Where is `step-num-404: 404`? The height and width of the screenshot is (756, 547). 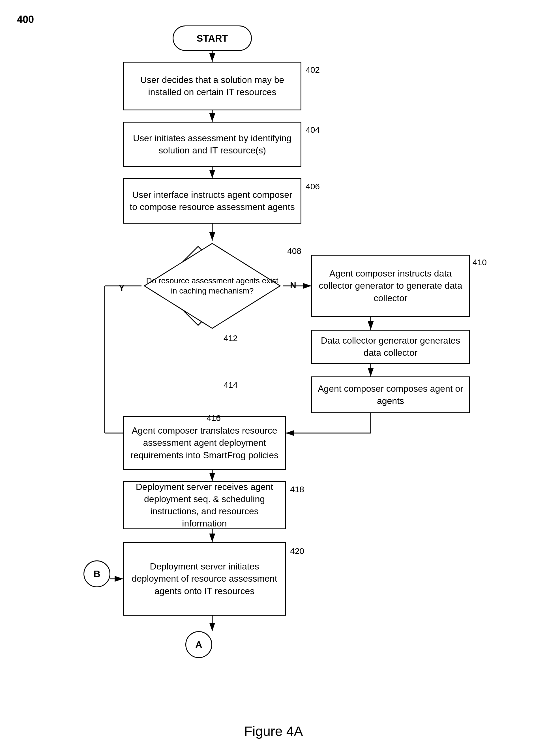
step-num-404: 404 is located at coordinates (313, 130).